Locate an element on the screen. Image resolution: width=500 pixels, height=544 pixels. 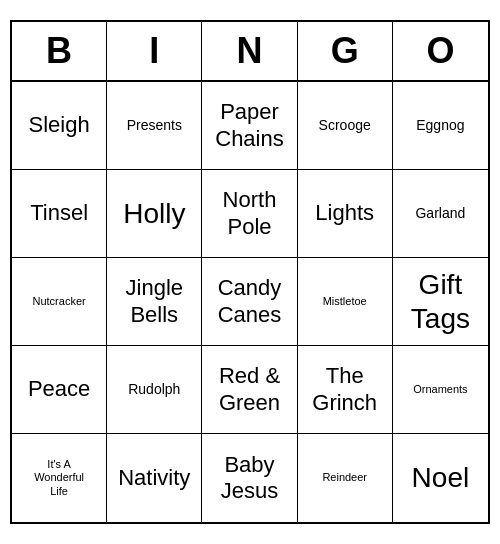
bingo-cell-20: It's A Wonderful Life is located at coordinates (60, 478).